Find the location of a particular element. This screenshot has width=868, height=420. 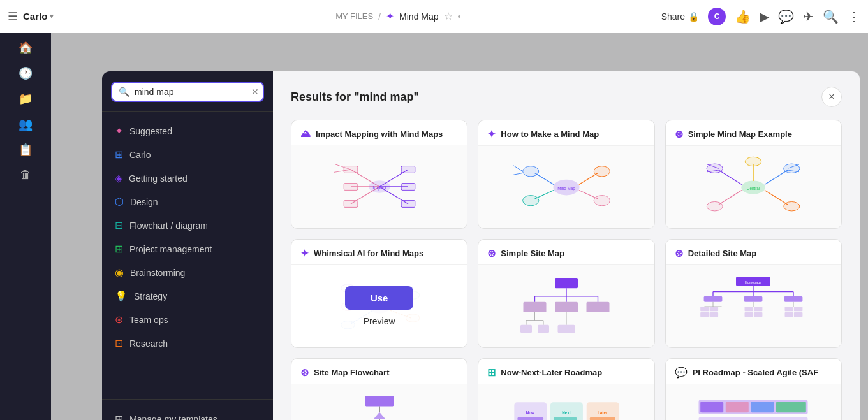

search-nav-item-research: ⊡ Research is located at coordinates (188, 343).